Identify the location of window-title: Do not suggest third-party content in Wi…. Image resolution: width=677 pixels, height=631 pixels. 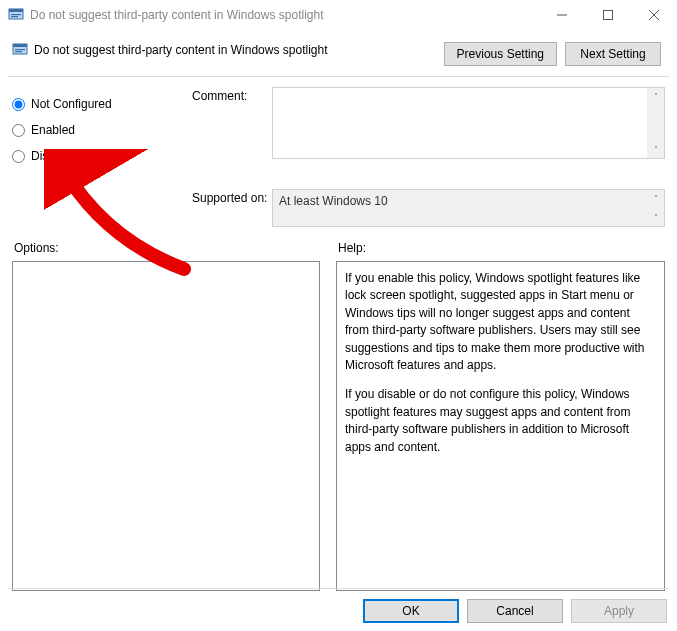
(284, 15).